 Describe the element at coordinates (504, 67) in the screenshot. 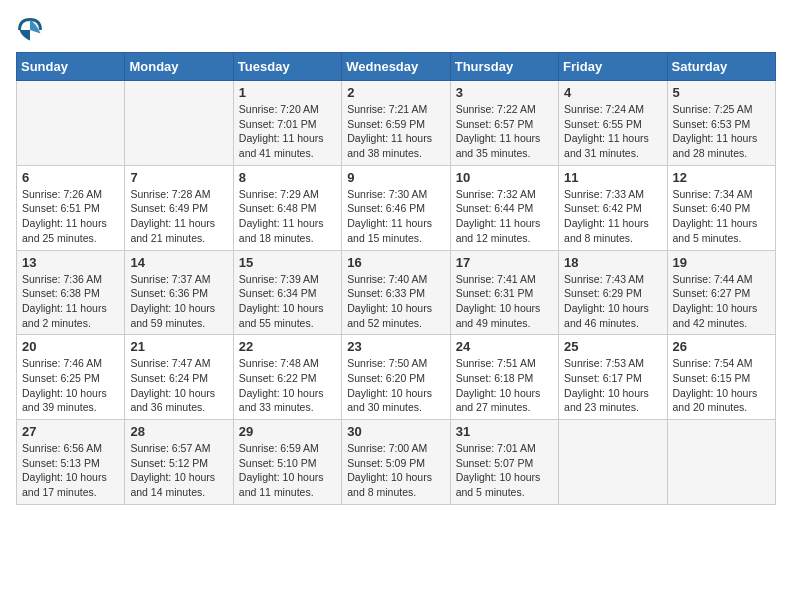

I see `column-header-thursday: Thursday` at that location.